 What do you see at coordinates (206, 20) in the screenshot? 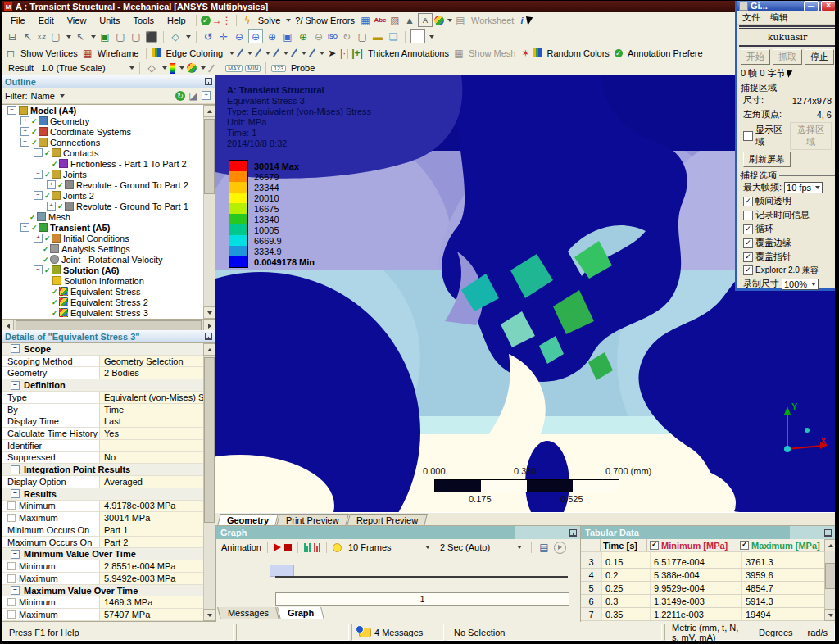
I see `connect-status-icon: ✓` at bounding box center [206, 20].